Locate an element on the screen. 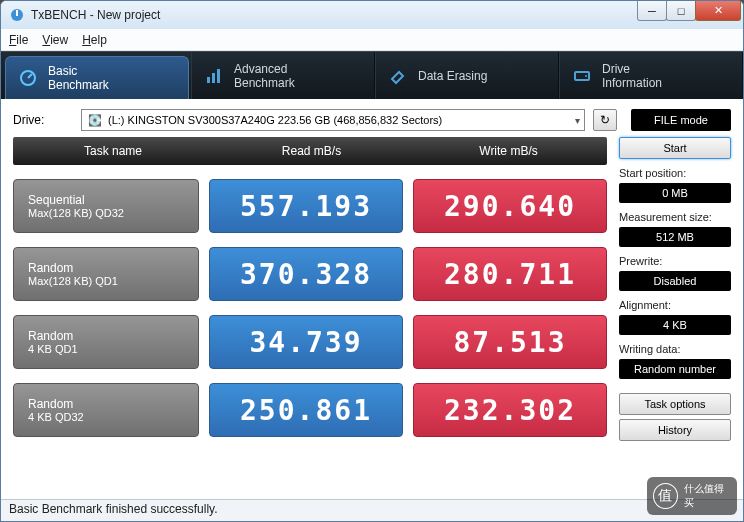  refresh-button: ↻ is located at coordinates (605, 120).